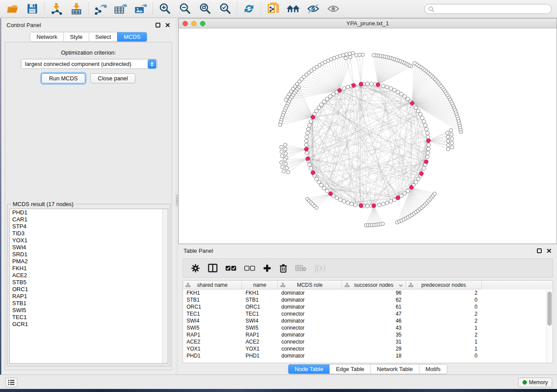 The width and height of the screenshot is (557, 392). Describe the element at coordinates (194, 24) in the screenshot. I see `window-minimize-icon` at that location.